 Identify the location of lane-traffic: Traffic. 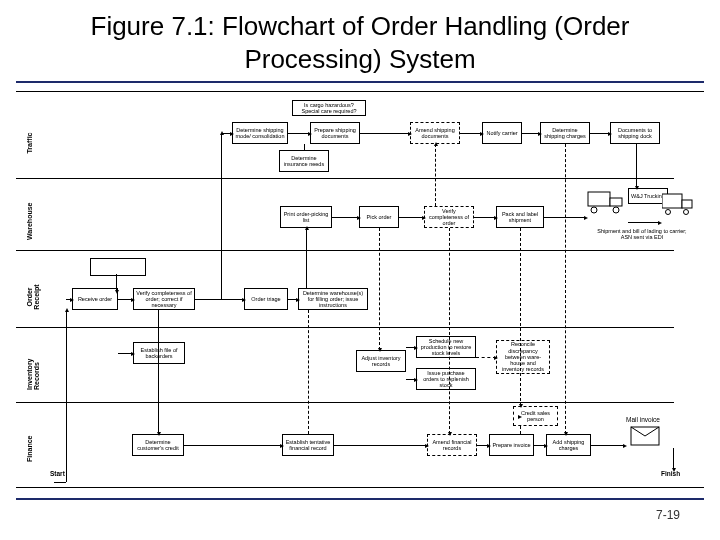
(30, 143).